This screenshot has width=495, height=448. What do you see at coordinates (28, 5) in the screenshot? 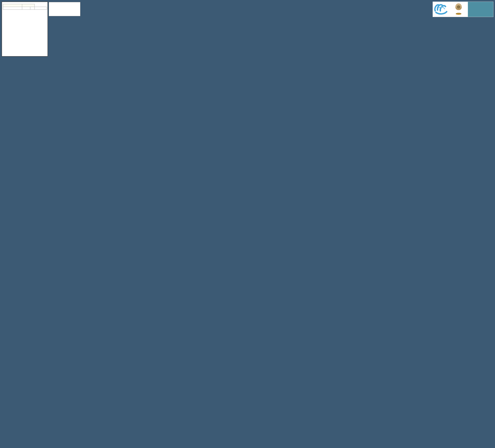
I see `army-total-value` at bounding box center [28, 5].